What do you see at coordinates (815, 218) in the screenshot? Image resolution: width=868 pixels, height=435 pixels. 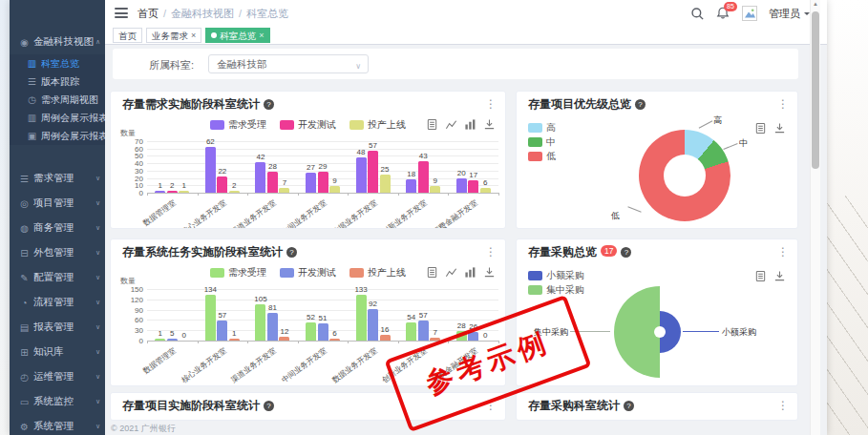 I see `scrollbar: ▲` at bounding box center [815, 218].